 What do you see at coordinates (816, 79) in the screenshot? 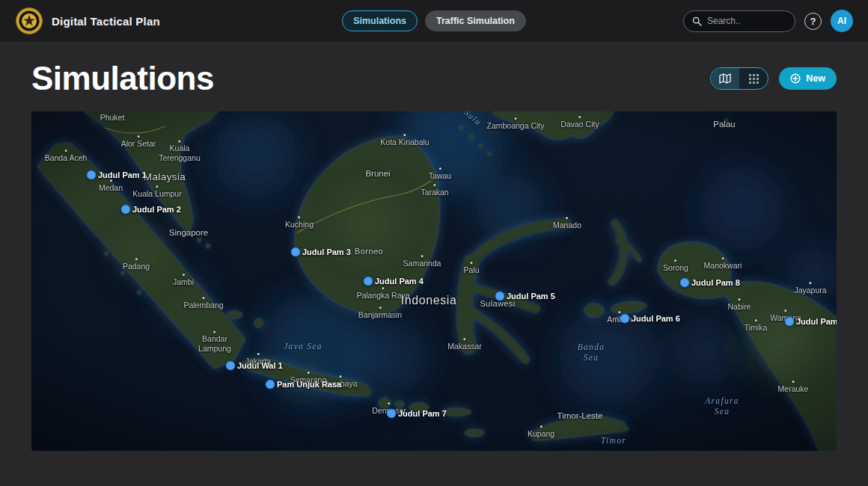
I see `new-button-label: New` at bounding box center [816, 79].